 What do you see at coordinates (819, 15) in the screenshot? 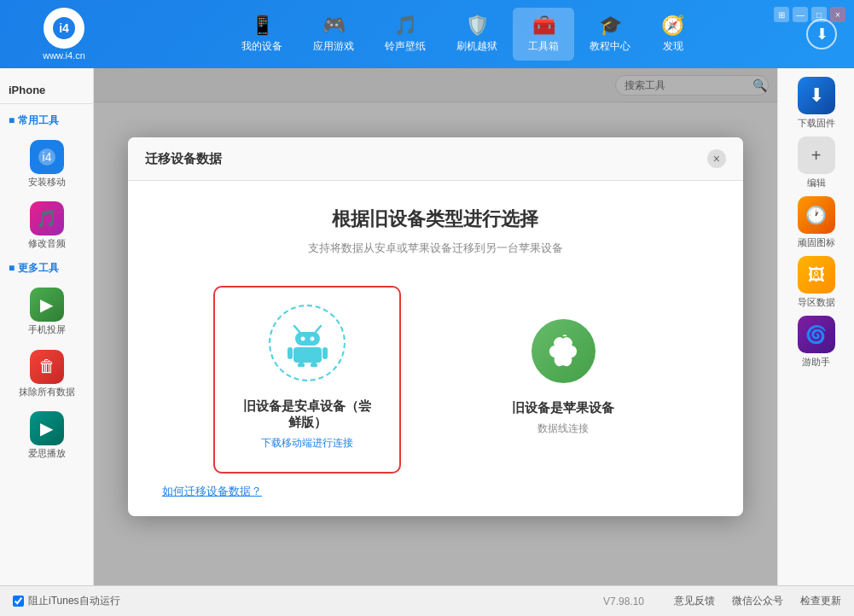
I see `win-btn-maximize: □` at bounding box center [819, 15].